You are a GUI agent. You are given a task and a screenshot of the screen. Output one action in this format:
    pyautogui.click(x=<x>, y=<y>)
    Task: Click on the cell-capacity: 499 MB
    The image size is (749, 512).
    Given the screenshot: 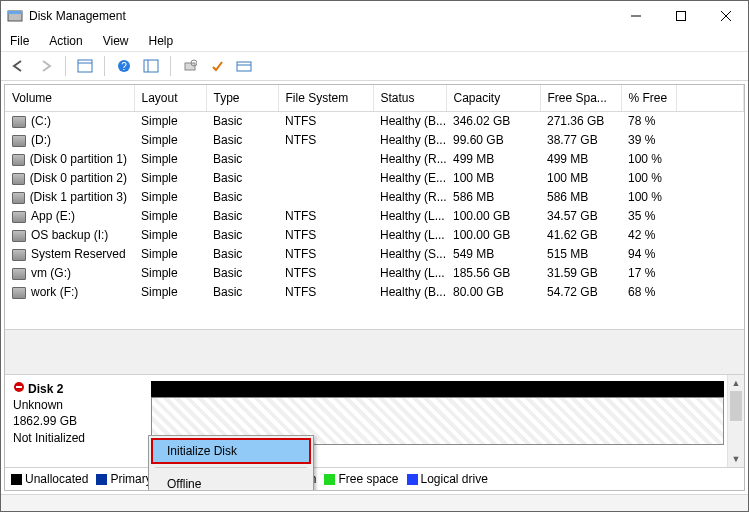 What is the action you would take?
    pyautogui.click(x=493, y=160)
    